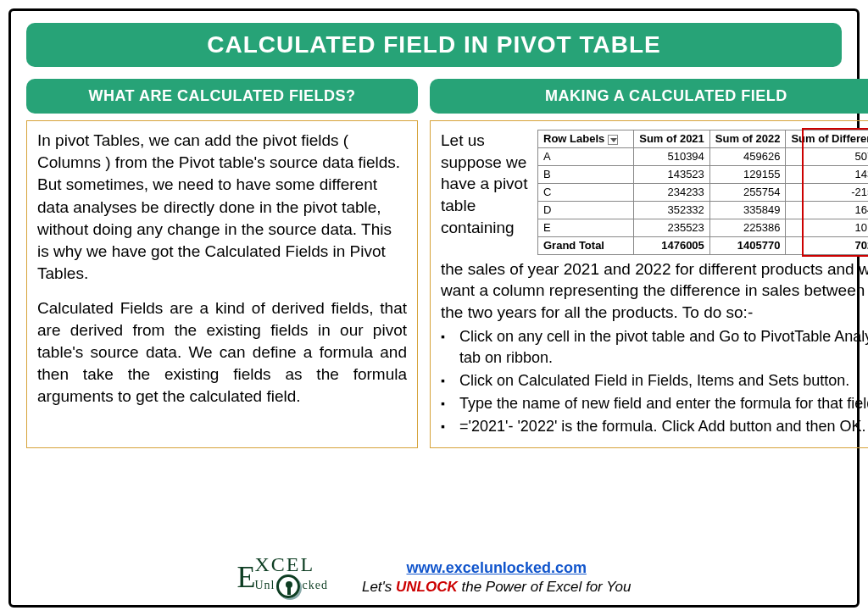  What do you see at coordinates (704, 175) in the screenshot?
I see `table-row: B14352312915514368` at bounding box center [704, 175].